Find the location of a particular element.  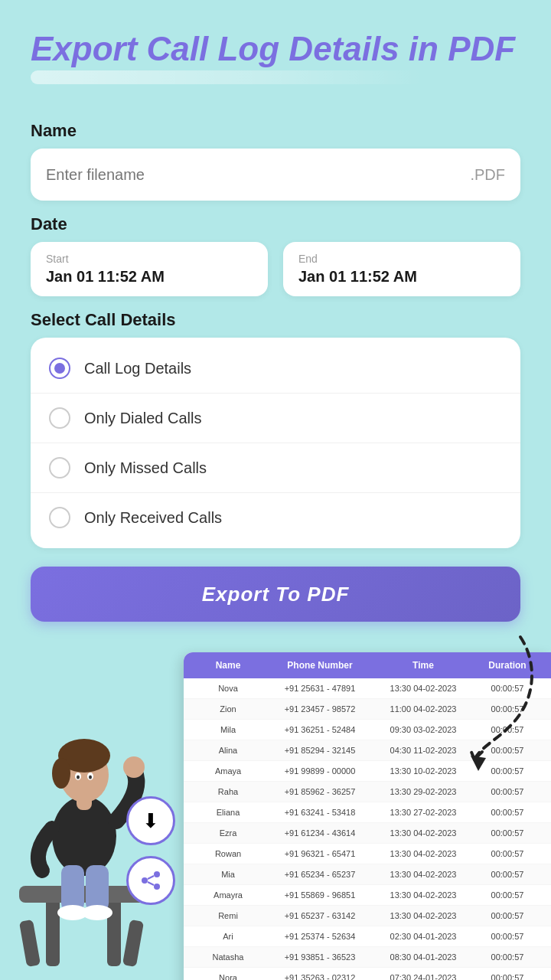

cell-phone: +91 63241 - 53418 is located at coordinates (320, 812).